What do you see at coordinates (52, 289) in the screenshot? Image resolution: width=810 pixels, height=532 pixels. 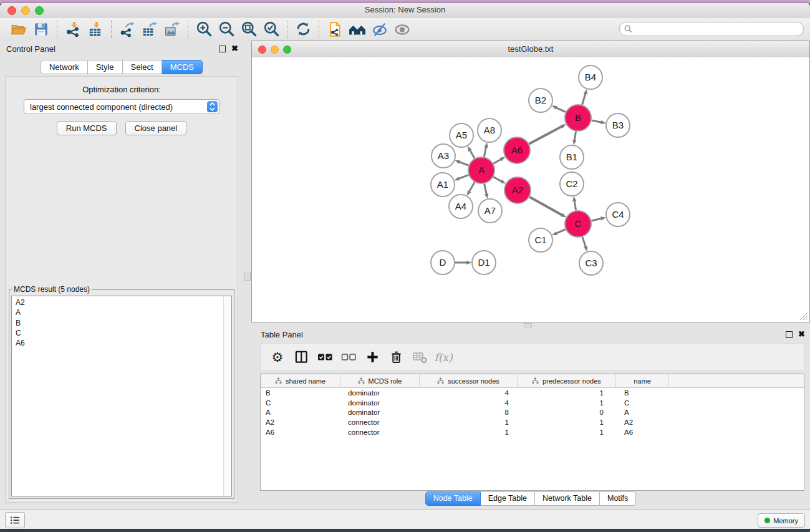 I see `mcds-result-title: MCDS result (5 nodes)` at bounding box center [52, 289].